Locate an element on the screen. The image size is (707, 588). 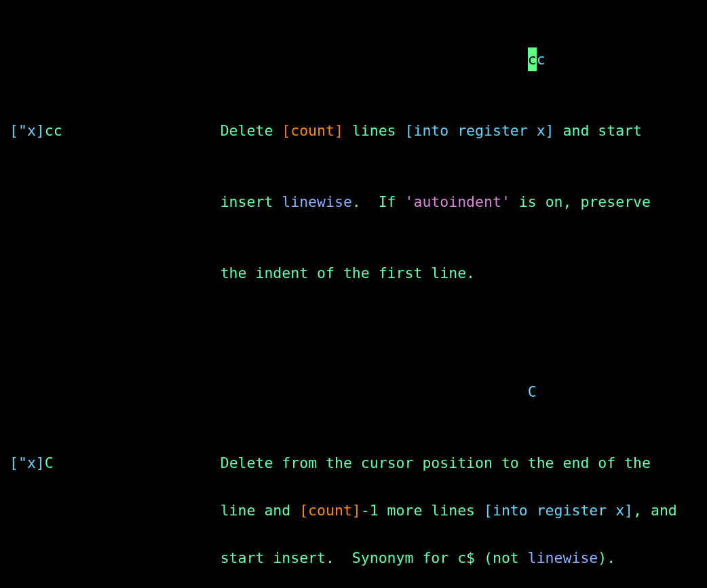
cmd-name: C is located at coordinates (49, 463).